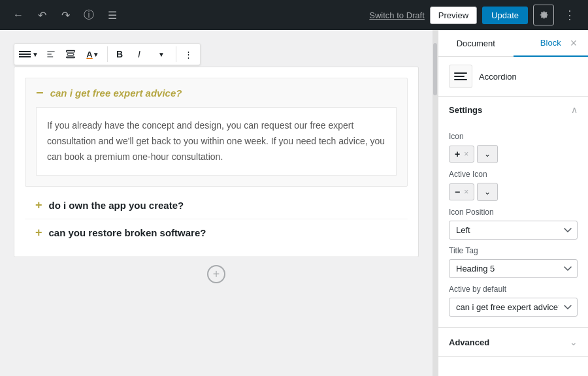  Describe the element at coordinates (435, 69) in the screenshot. I see `scroll-thumb` at that location.